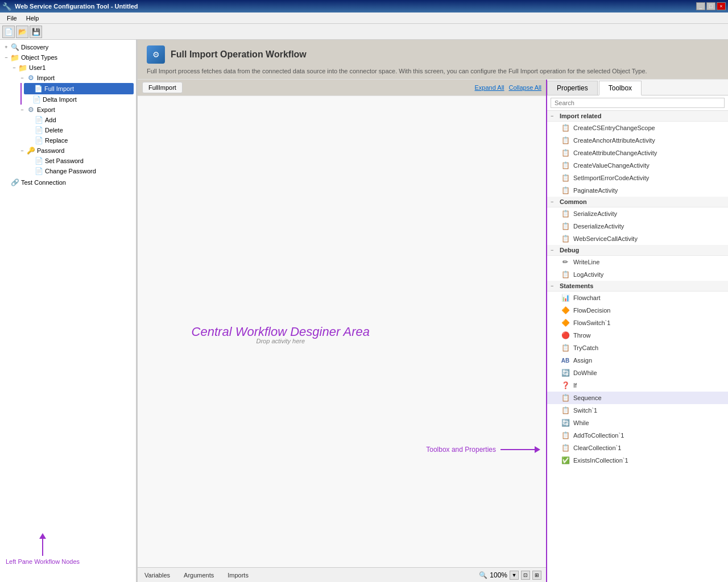 The height and width of the screenshot is (582, 728). Describe the element at coordinates (638, 398) in the screenshot. I see `toolbox-item-sequence: 📋 Sequence` at that location.